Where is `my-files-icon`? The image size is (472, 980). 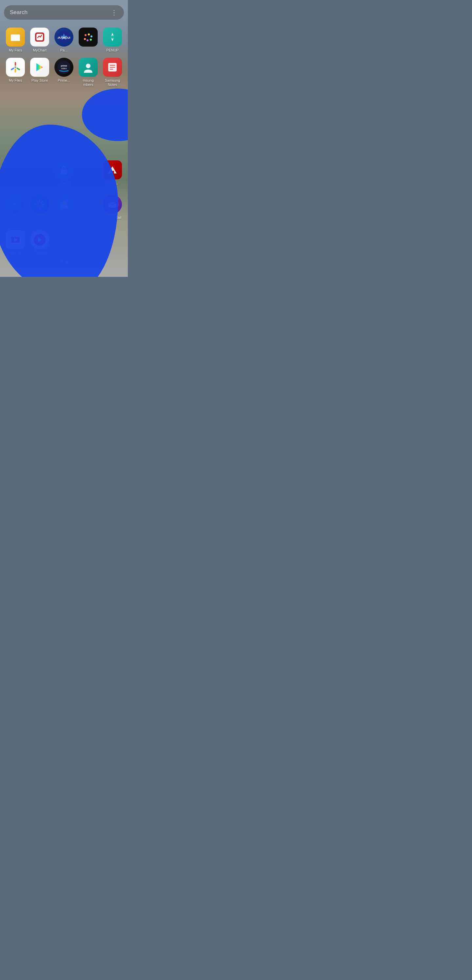 my-files-icon is located at coordinates (15, 37).